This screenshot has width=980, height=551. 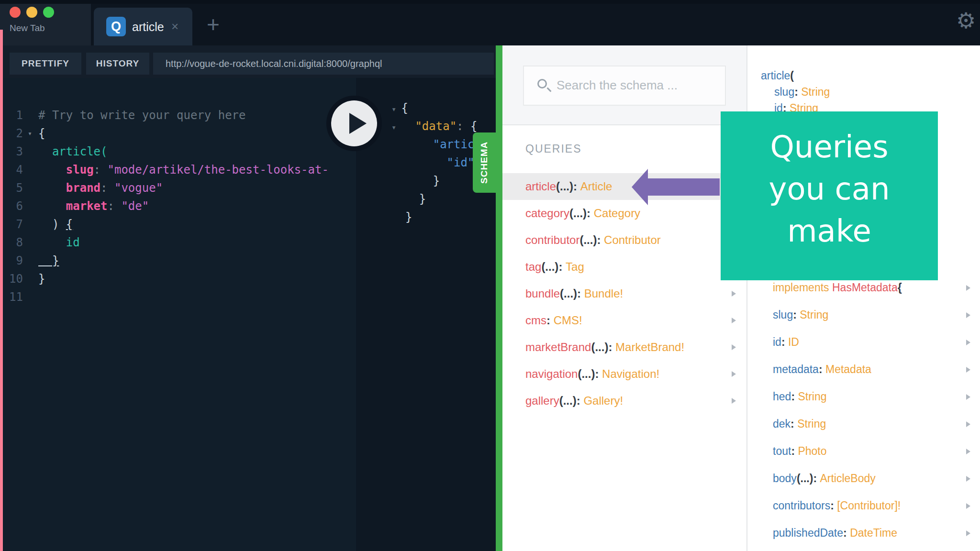 I want to click on tab-article: Q article ×, so click(x=143, y=27).